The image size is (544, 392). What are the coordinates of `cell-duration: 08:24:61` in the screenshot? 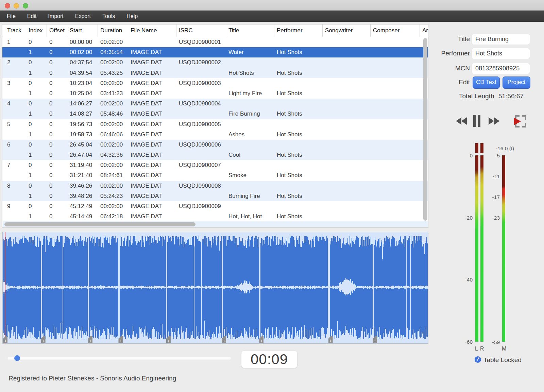 It's located at (113, 175).